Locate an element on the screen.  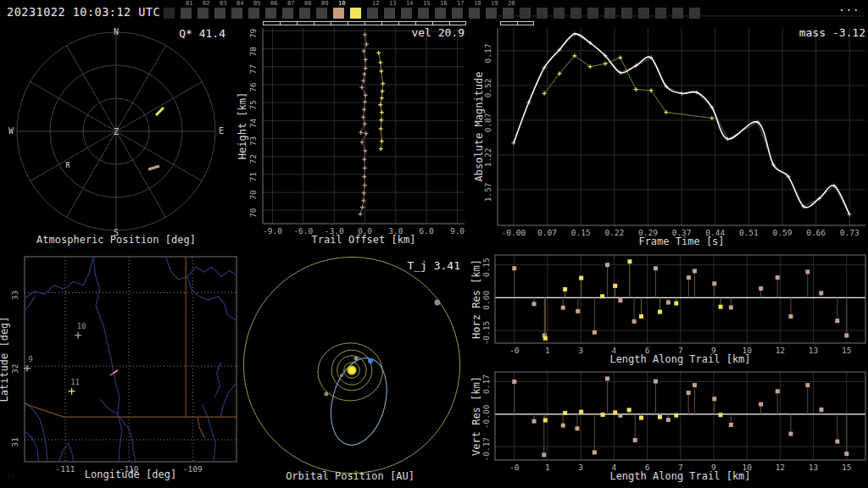
y-tick-label: 78 is located at coordinates (253, 52).